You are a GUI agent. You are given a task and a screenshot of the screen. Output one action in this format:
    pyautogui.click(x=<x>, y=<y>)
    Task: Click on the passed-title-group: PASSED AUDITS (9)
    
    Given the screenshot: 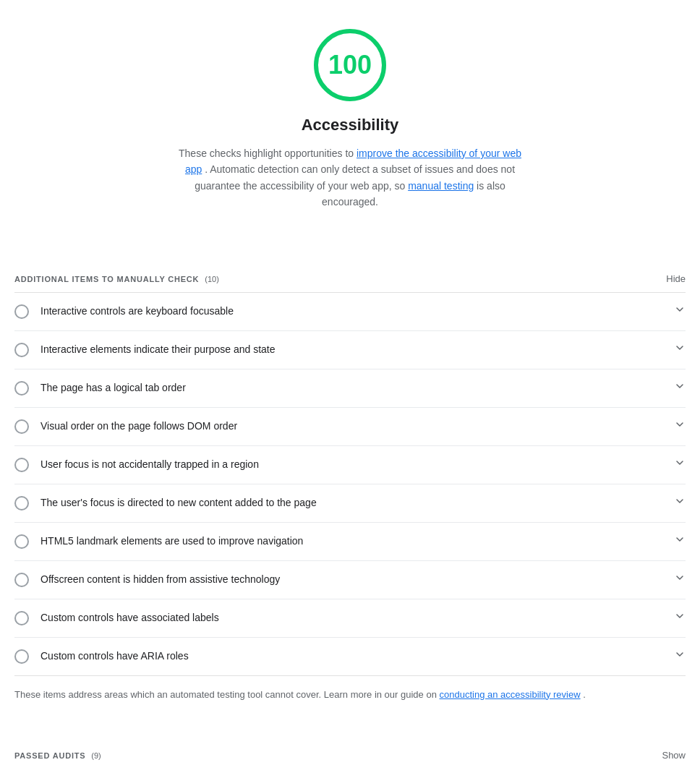 What is the action you would take?
    pyautogui.click(x=58, y=755)
    